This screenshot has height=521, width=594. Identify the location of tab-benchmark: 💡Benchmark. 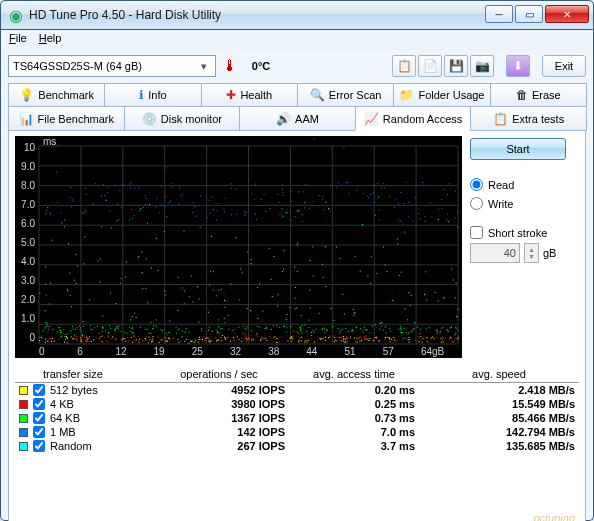
(56, 95).